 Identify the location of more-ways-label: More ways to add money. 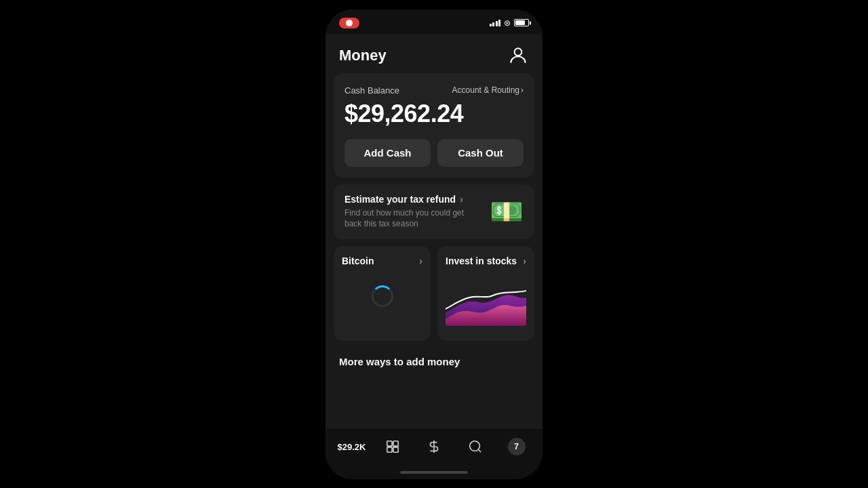
(399, 362).